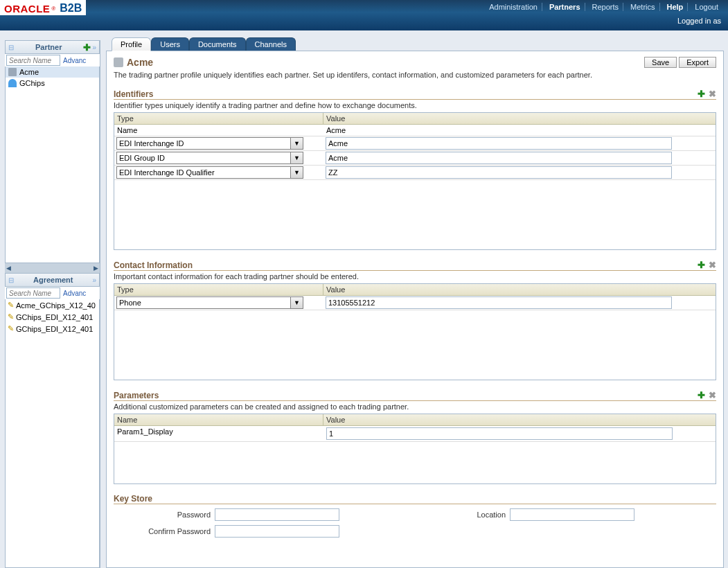 This screenshot has height=568, width=728. Describe the element at coordinates (33, 293) in the screenshot. I see `agreement-search-input` at that location.